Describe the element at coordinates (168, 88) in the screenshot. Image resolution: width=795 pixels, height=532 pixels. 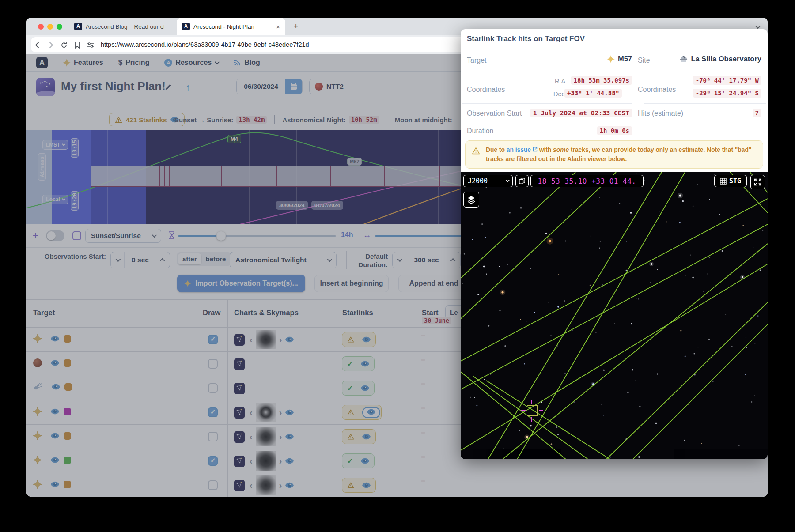
I see `edit-title-icon` at that location.